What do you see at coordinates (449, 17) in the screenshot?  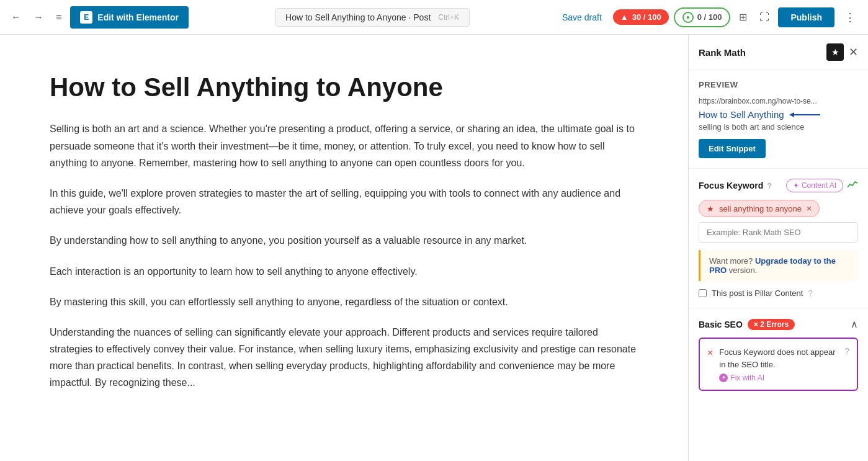 I see `keyboard-shortcut: Ctrl+K` at bounding box center [449, 17].